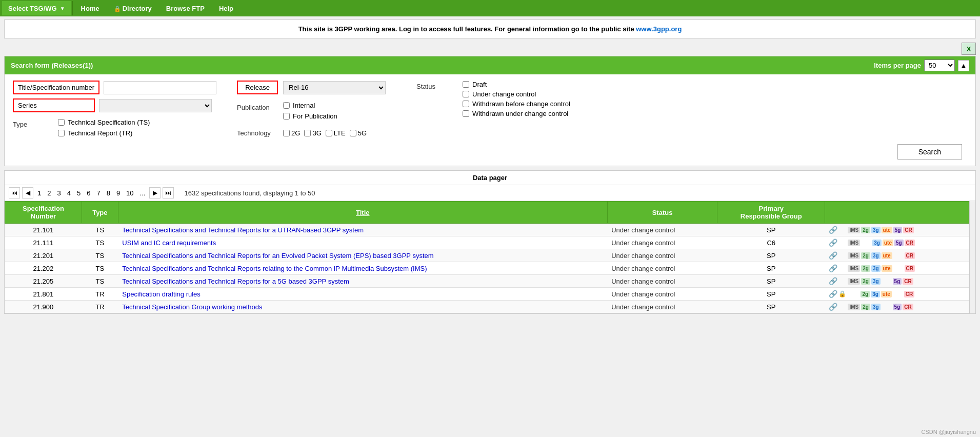 Image resolution: width=980 pixels, height=437 pixels. What do you see at coordinates (516, 104) in the screenshot?
I see `status-withdrawn-before: Withdrawn before change control` at bounding box center [516, 104].